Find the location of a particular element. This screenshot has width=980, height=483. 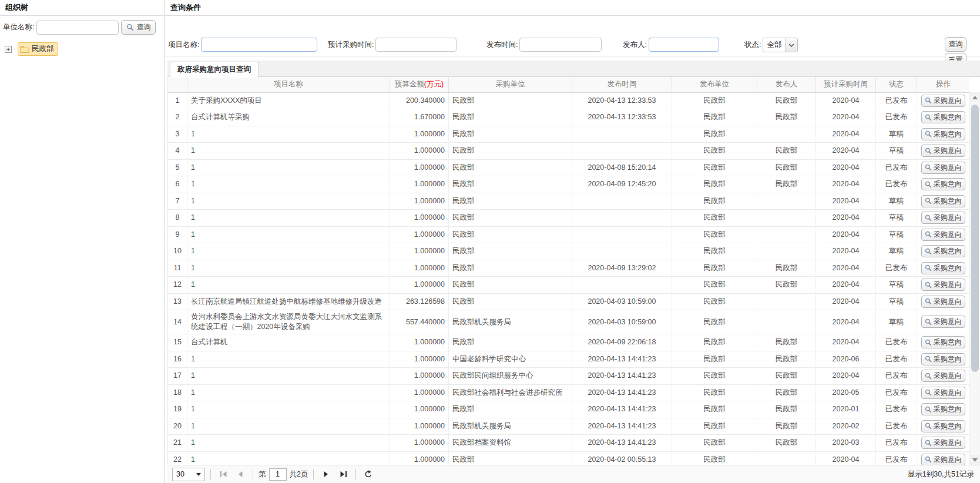

scroll-up-icon is located at coordinates (975, 98).